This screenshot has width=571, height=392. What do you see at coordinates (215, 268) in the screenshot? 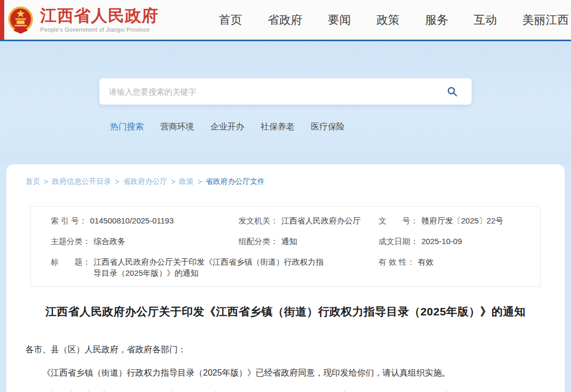
I see `meta-title: 标 题： 江西省人民政府办公厅关于印发《江西省乡镇（街道）行政权力指导目录（20…` at bounding box center [215, 268].